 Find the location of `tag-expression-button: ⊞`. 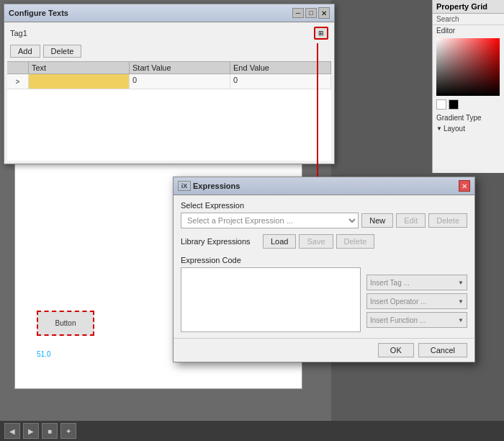

tag-expression-button: ⊞ is located at coordinates (321, 33).